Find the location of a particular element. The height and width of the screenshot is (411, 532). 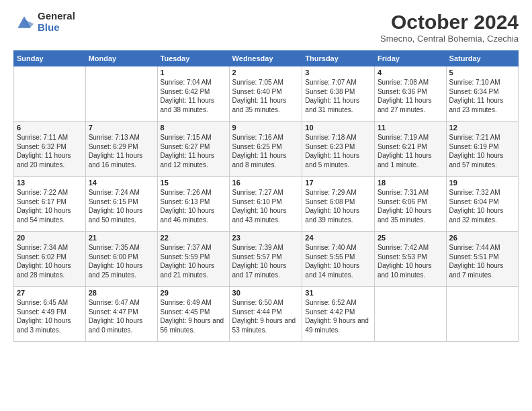

day-number: 28 is located at coordinates (122, 293).